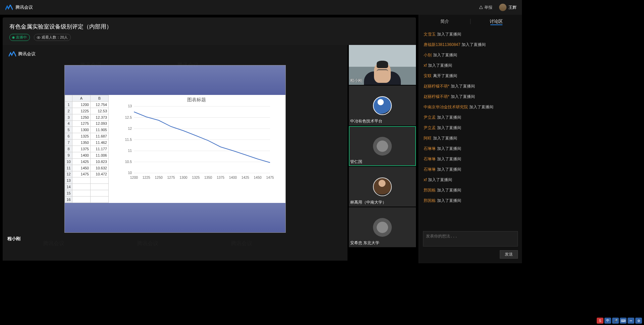 The width and height of the screenshot is (644, 325). I want to click on meeting-title: 有色金属实验室设备级别评定（内部用）, so click(209, 27).